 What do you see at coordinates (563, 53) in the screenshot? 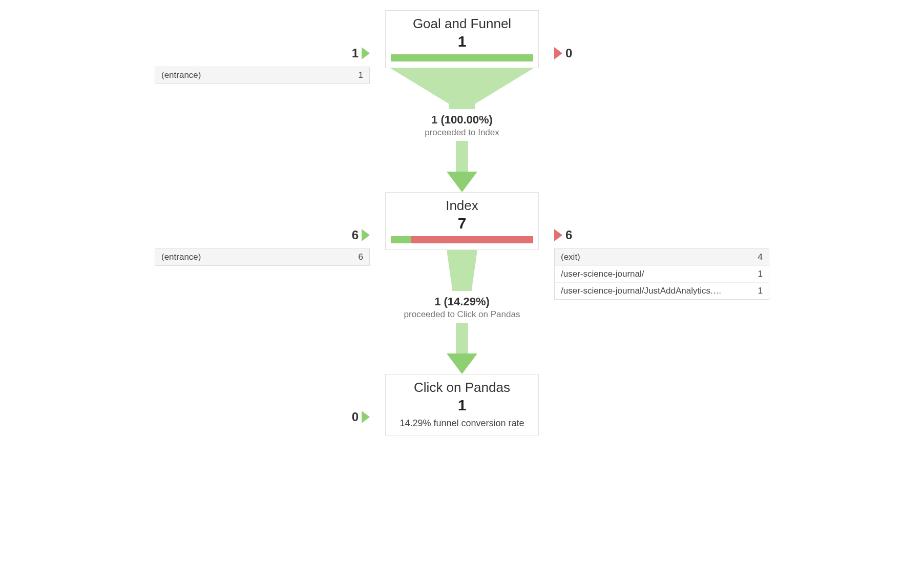
I see `step1-outflow: 0` at bounding box center [563, 53].